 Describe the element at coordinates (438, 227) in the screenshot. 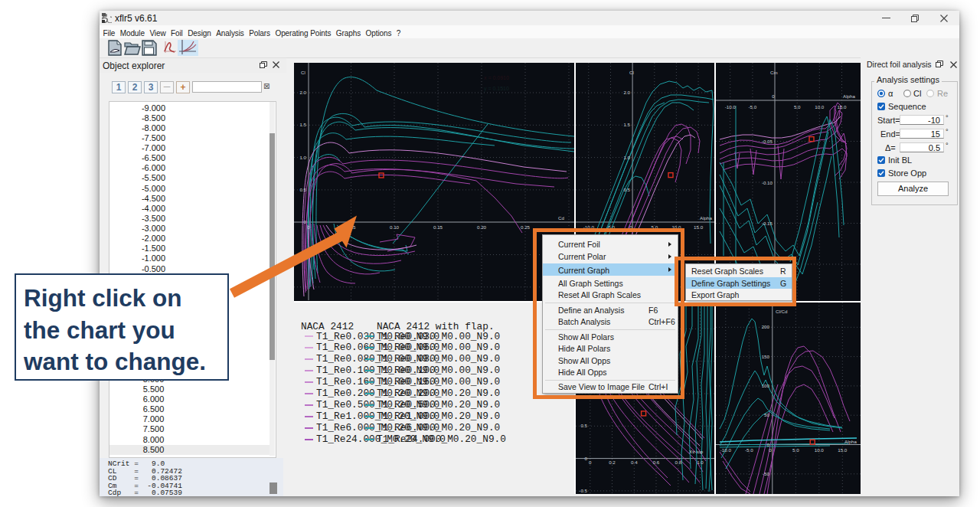

I see `svg-text: 0.15` at that location.